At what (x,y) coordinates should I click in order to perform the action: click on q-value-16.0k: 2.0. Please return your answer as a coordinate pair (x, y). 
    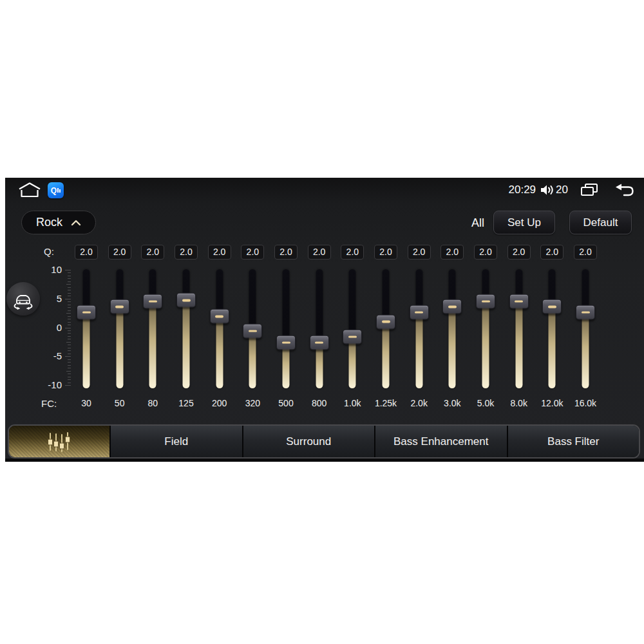
    Looking at the image, I should click on (585, 252).